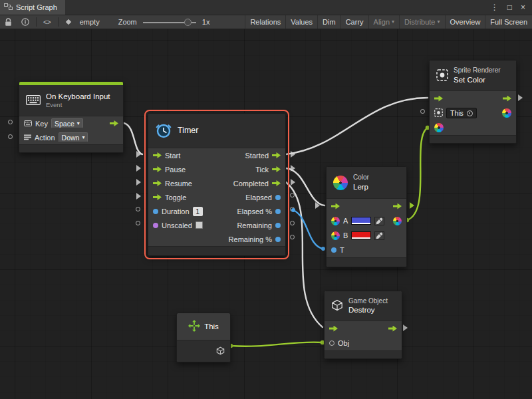 The height and width of the screenshot is (399, 532). Describe the element at coordinates (71, 117) in the screenshot. I see `node-on-keyboard-input: On Keyboard Input Event Key Space ▾` at that location.